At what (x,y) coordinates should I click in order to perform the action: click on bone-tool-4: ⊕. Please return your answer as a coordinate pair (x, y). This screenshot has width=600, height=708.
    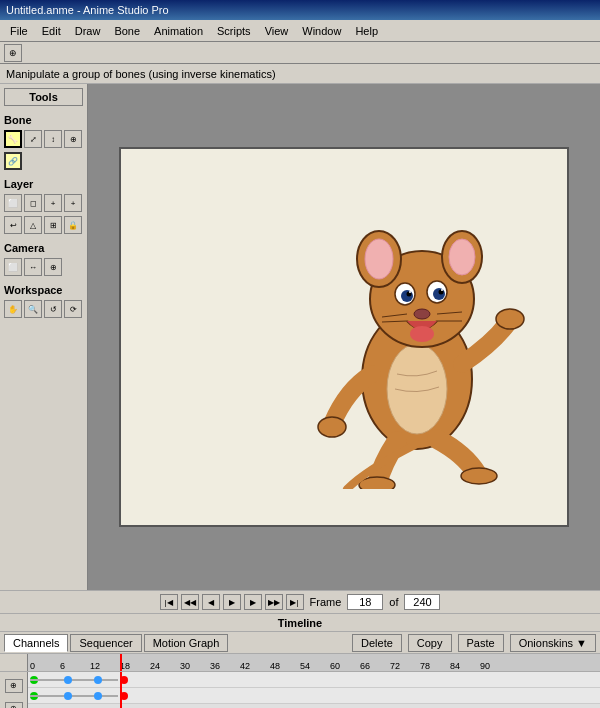
    Looking at the image, I should click on (73, 139).